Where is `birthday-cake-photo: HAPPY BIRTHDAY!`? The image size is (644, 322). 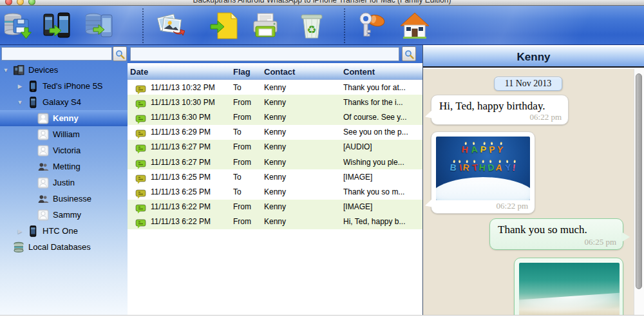
birthday-cake-photo: HAPPY BIRTHDAY! is located at coordinates (483, 169).